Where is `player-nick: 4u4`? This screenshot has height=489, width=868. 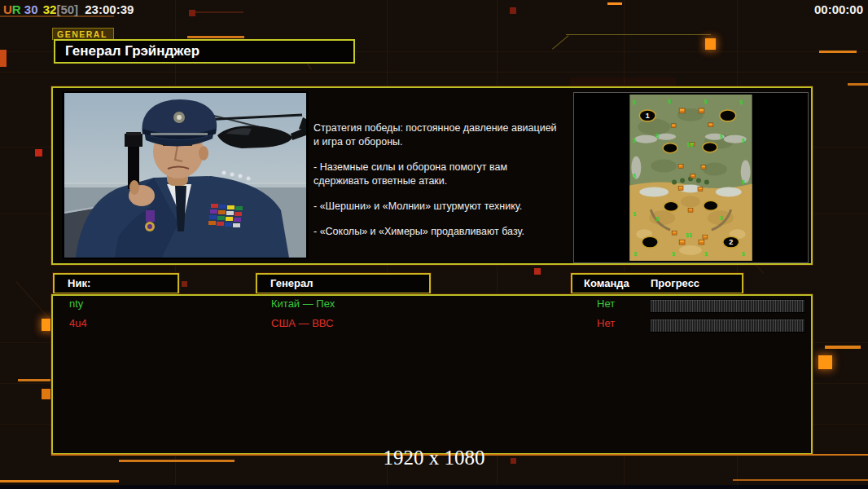
player-nick: 4u4 is located at coordinates (78, 323).